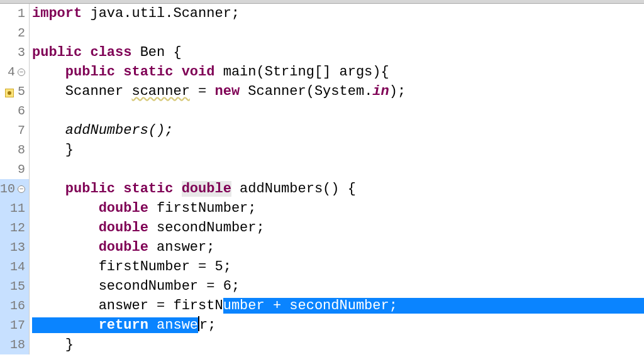 The height and width of the screenshot is (362, 644). What do you see at coordinates (13, 248) in the screenshot?
I see `line-number: 13` at bounding box center [13, 248].